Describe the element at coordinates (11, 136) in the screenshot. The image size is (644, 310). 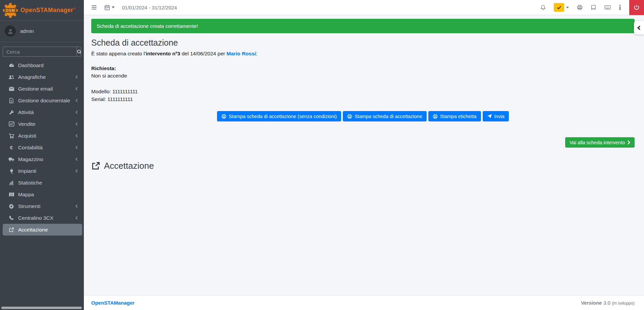
I see `cart-icon` at that location.